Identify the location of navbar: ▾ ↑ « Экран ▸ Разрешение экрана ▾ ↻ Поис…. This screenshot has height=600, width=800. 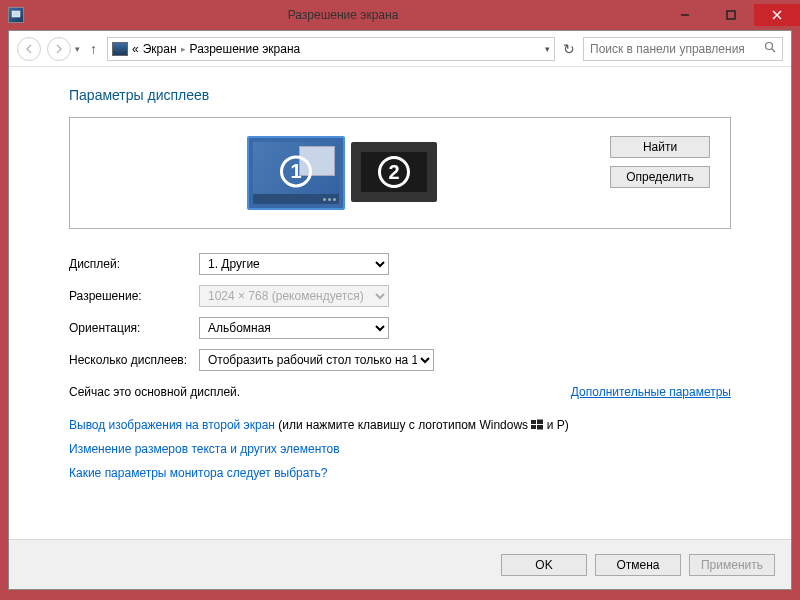
(400, 49).